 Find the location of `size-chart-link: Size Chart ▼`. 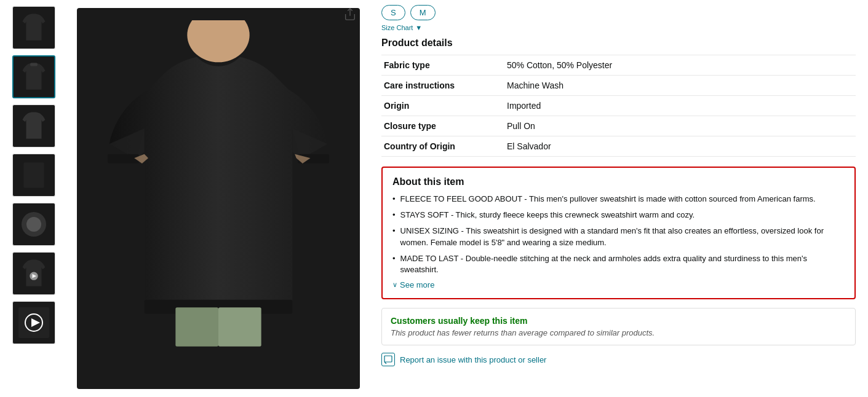

size-chart-link: Size Chart ▼ is located at coordinates (619, 28).